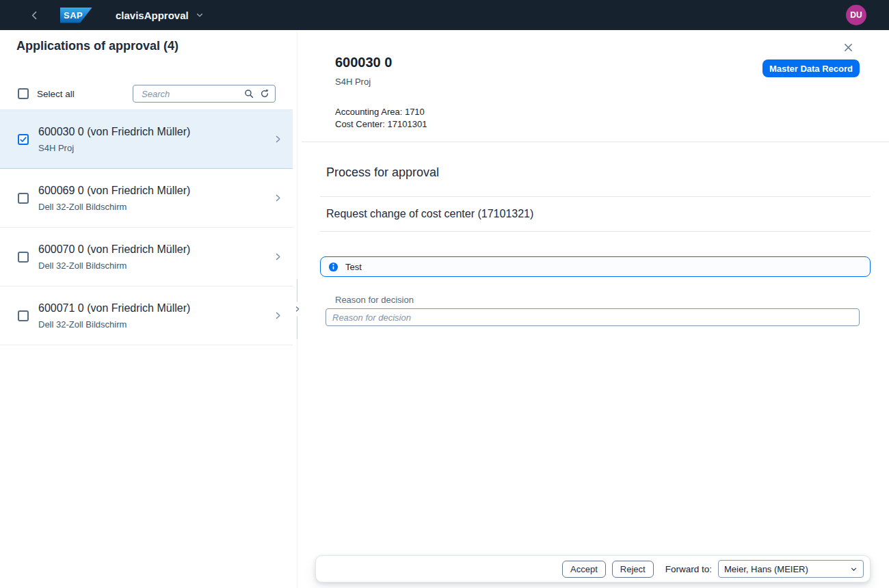 Image resolution: width=889 pixels, height=588 pixels. Describe the element at coordinates (204, 94) in the screenshot. I see `search-field` at that location.